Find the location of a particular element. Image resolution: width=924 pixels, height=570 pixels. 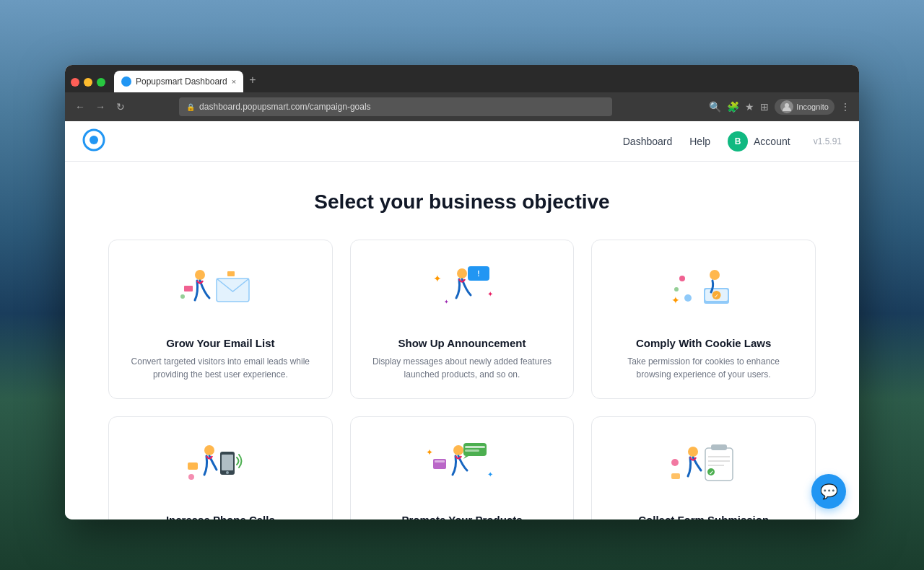

tab-close-button: × is located at coordinates (234, 82).